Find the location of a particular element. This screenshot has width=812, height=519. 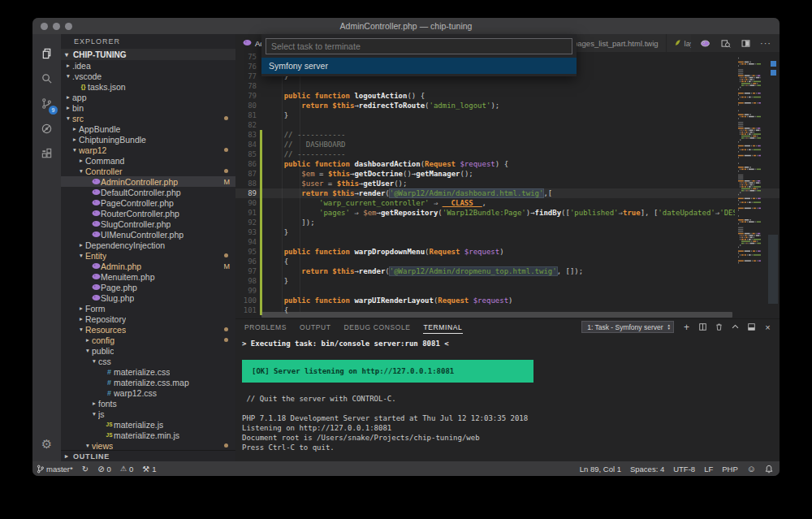

status-language-mode: PHP is located at coordinates (730, 469).